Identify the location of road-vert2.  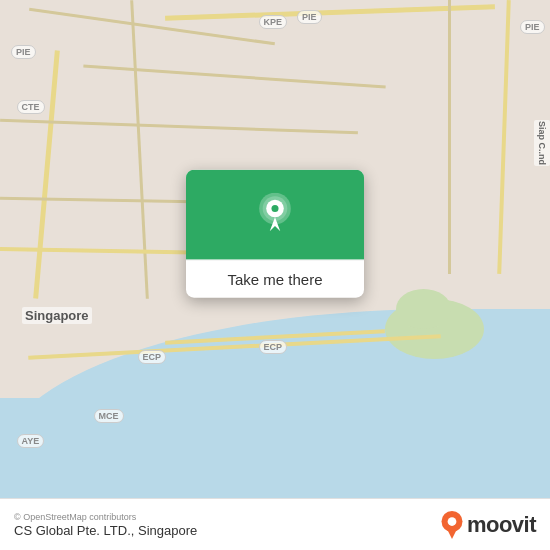
(504, 137).